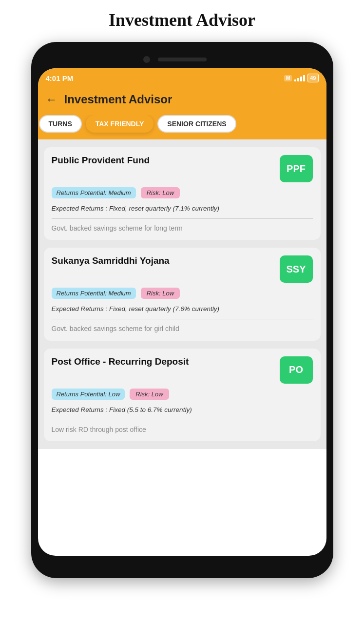  What do you see at coordinates (182, 329) in the screenshot?
I see `description-ssy: Govt. backed savings scheme for girl chi…` at bounding box center [182, 329].